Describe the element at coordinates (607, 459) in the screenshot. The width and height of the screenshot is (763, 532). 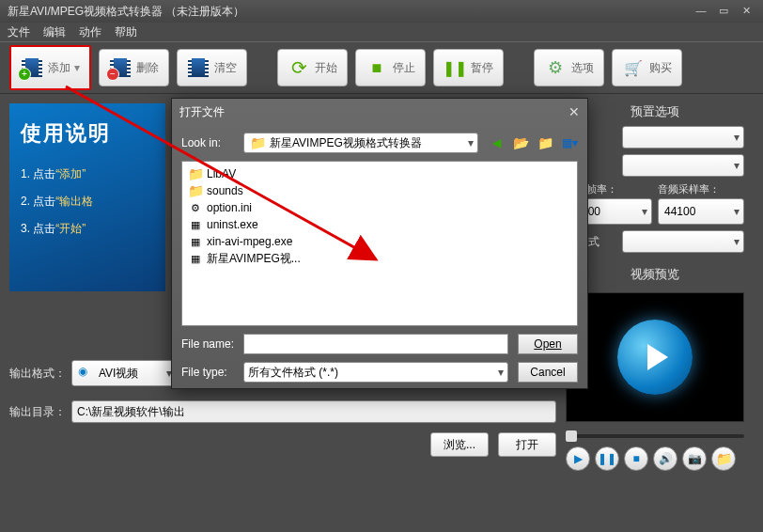
I see `pause-media-button: ❚❚` at that location.